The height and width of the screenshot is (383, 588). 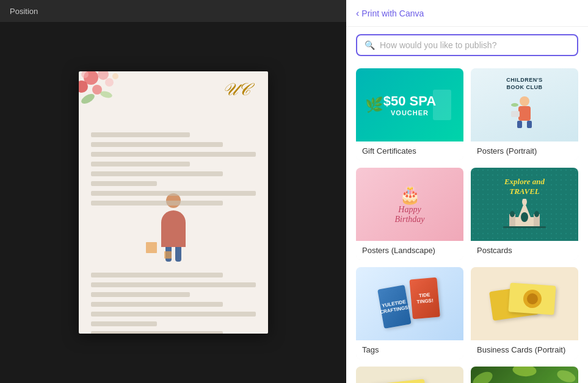 I want to click on grid-item-image-postcards: Explore andTRAVEL, so click(x=524, y=204).